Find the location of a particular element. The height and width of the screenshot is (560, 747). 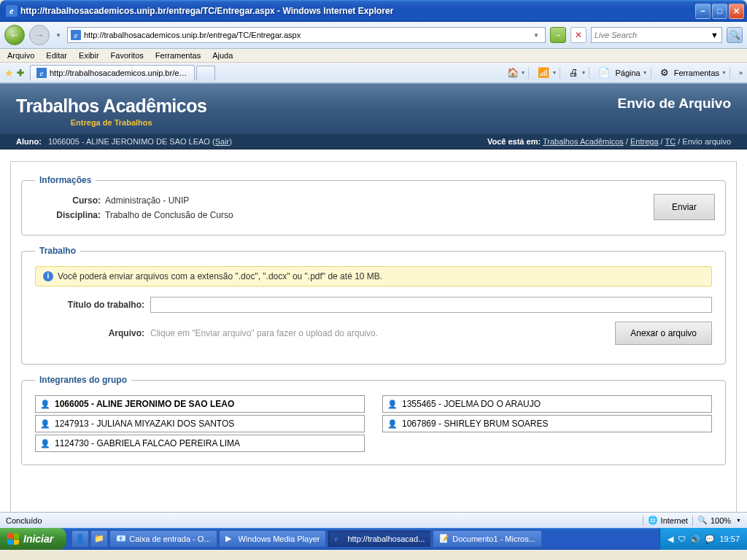

aluno-label: Aluno: is located at coordinates (29, 141).